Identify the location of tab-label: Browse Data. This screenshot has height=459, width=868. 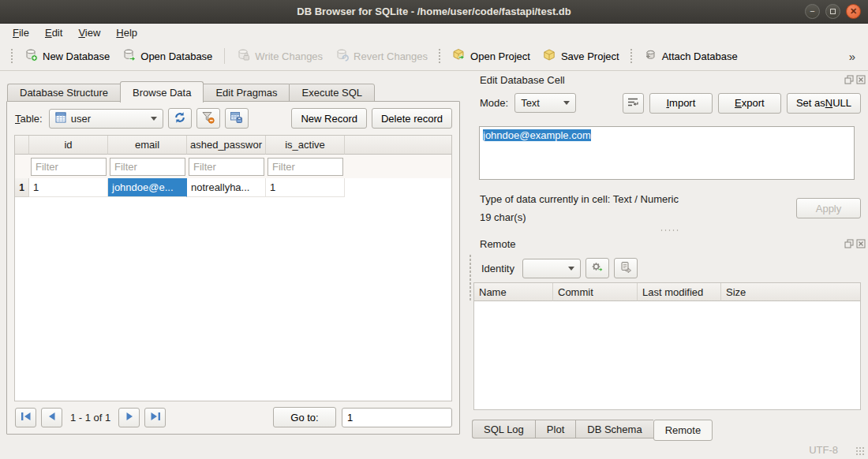
(162, 93).